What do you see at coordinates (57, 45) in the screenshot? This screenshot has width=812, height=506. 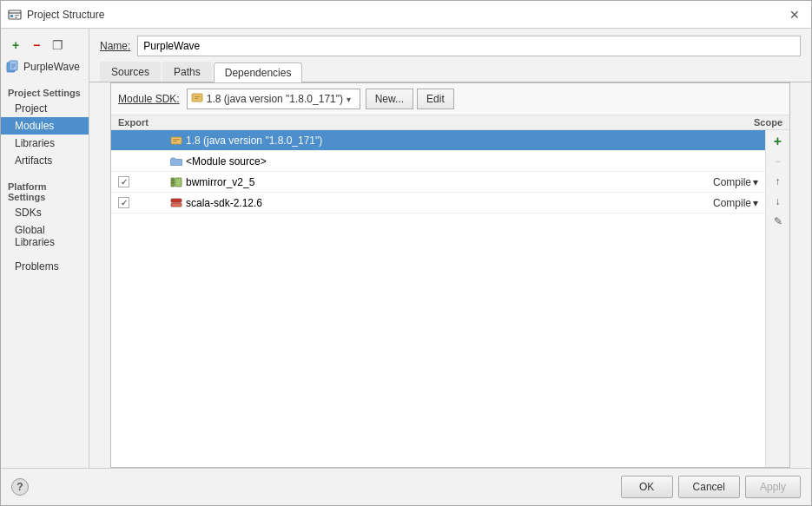 I see `sidebar-copy-button: ❐` at bounding box center [57, 45].